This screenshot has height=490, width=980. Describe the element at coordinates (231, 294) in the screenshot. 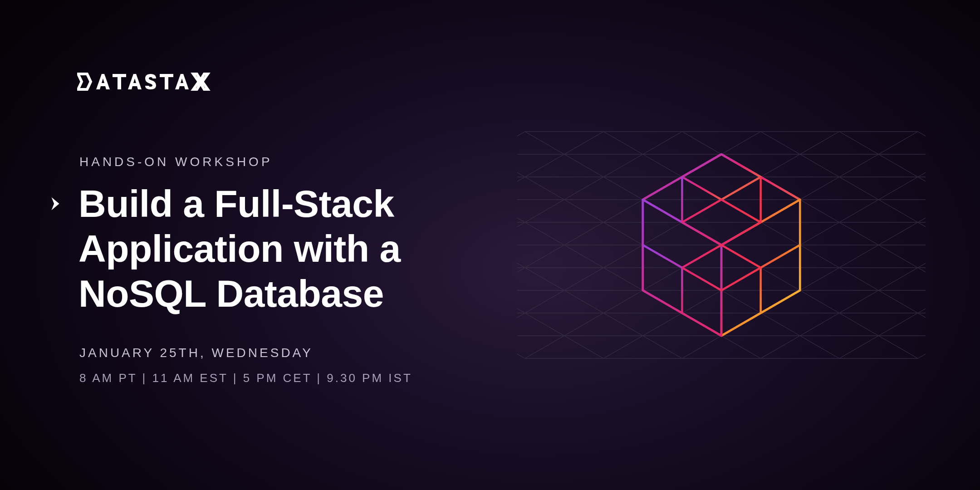

I see `title-line-3: NoSQL Database` at that location.